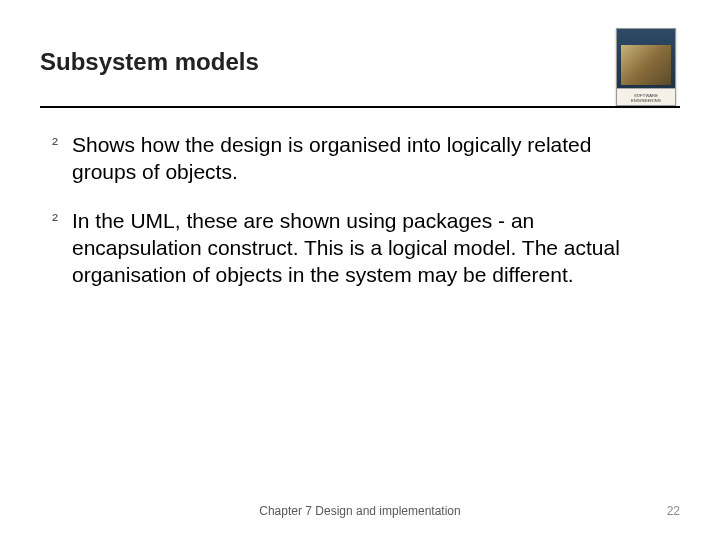 Image resolution: width=720 pixels, height=540 pixels. I want to click on bullet-text: Shows how the design is organised into l…, so click(366, 159).